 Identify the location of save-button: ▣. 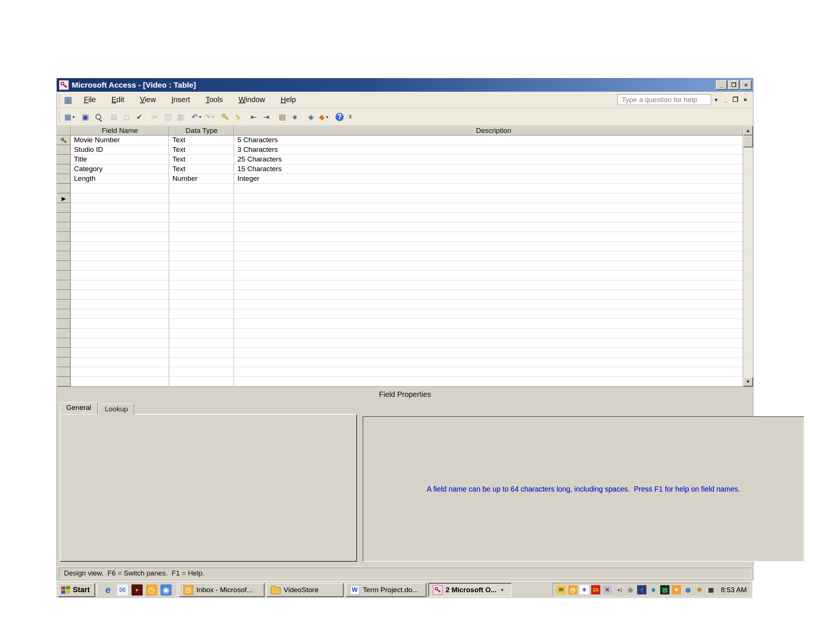
(85, 117).